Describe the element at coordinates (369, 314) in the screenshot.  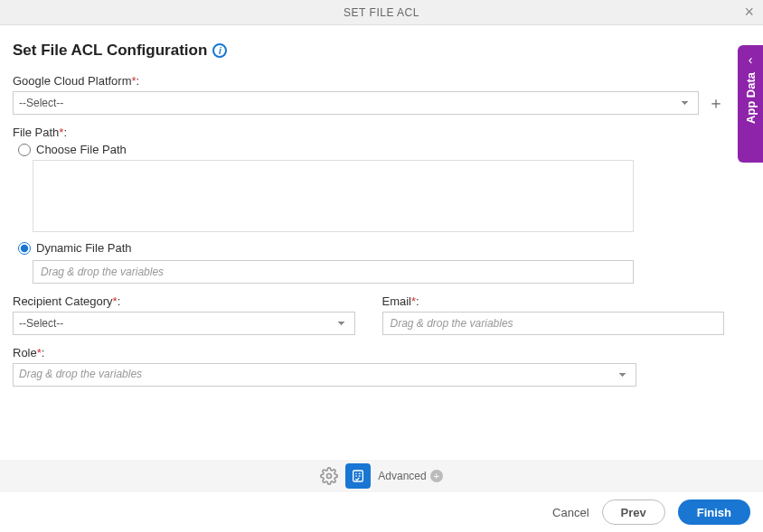
I see `recipient-email-row: Recipient Category*: --Select-- Email*:` at that location.